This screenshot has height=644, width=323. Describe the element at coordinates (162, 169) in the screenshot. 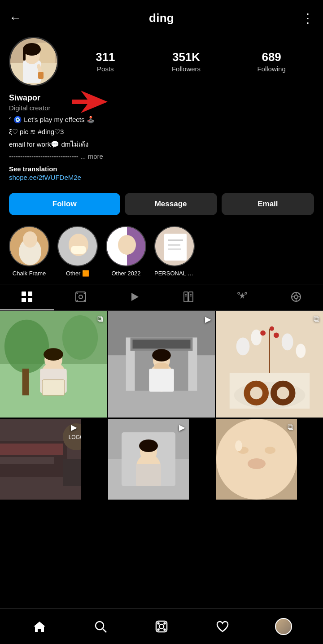

I see `see-translation: See translation` at that location.